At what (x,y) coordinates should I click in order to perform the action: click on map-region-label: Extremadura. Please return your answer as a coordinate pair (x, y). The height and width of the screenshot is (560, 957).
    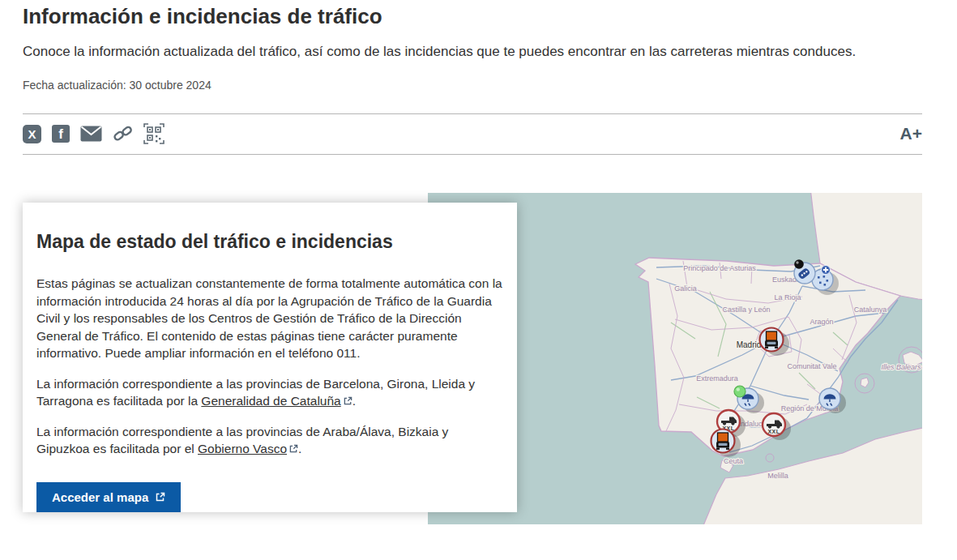
    Looking at the image, I should click on (717, 378).